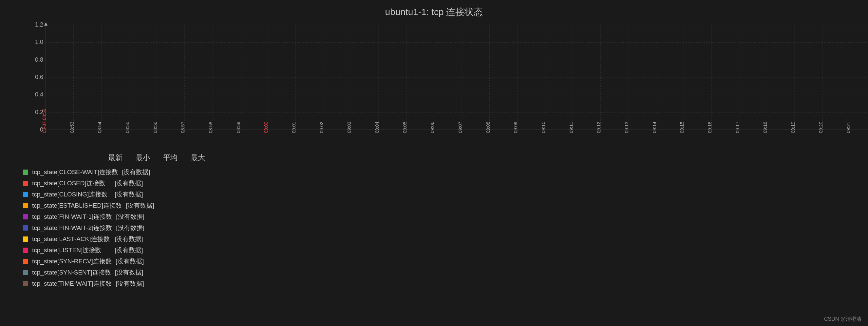 This screenshot has width=868, height=326. What do you see at coordinates (543, 128) in the screenshot?
I see `svg-text: 09:10` at bounding box center [543, 128].